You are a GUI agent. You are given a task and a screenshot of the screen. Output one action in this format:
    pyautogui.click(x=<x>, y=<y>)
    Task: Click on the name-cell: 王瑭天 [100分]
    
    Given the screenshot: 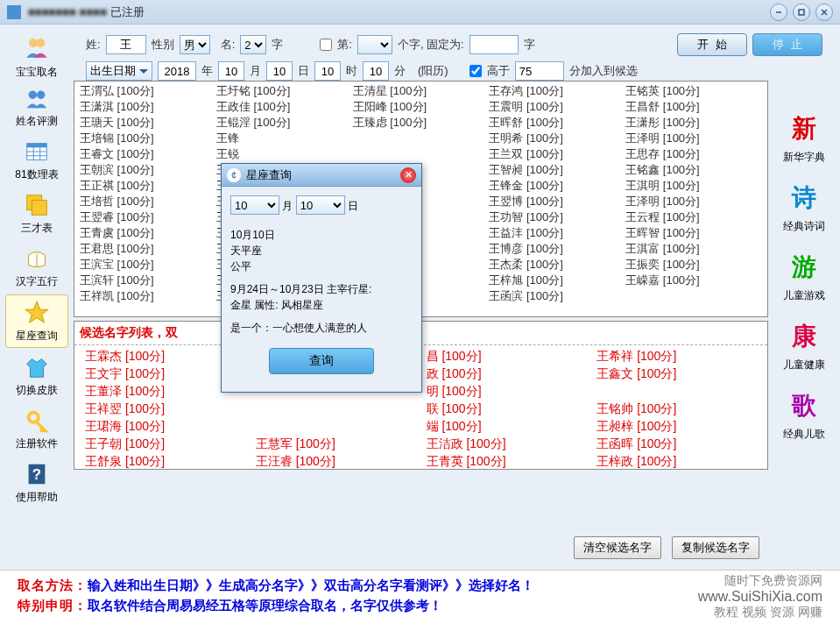 What is the action you would take?
    pyautogui.click(x=148, y=123)
    